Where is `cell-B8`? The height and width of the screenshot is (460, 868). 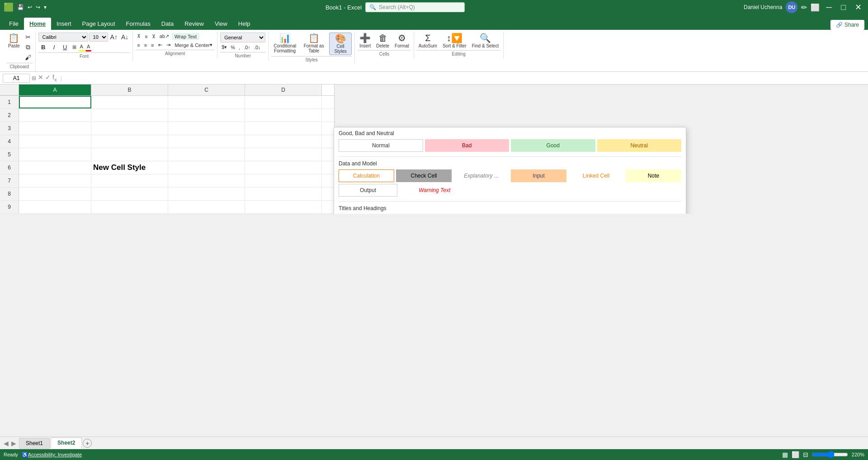 cell-B8 is located at coordinates (130, 194).